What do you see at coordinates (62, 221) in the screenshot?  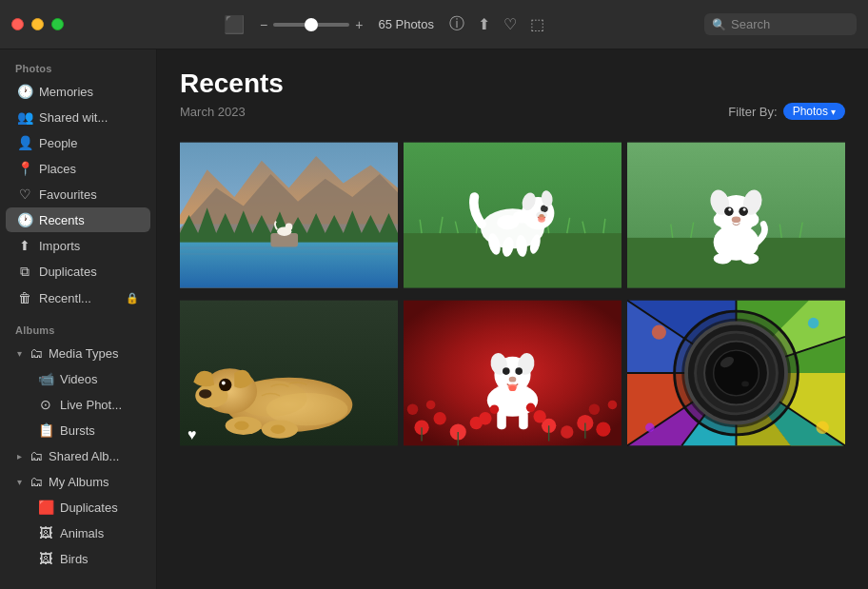 I see `sidebar-item-recents-label: Recents` at bounding box center [62, 221].